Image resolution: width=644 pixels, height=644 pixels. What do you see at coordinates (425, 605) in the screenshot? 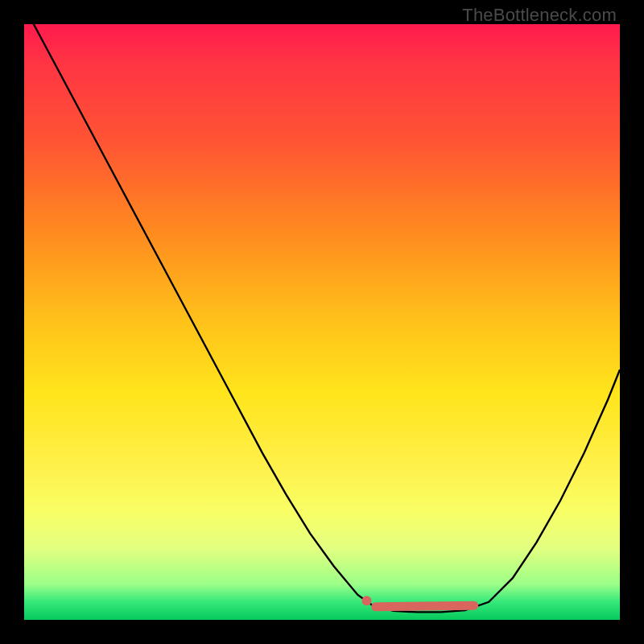
I see `optimal-range-segment` at bounding box center [425, 605].